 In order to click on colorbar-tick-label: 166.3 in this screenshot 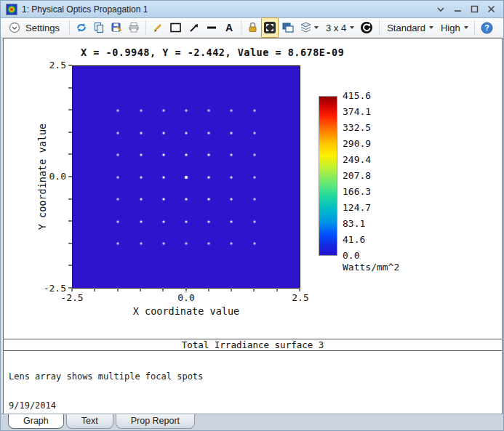, I will do `click(356, 192)`.